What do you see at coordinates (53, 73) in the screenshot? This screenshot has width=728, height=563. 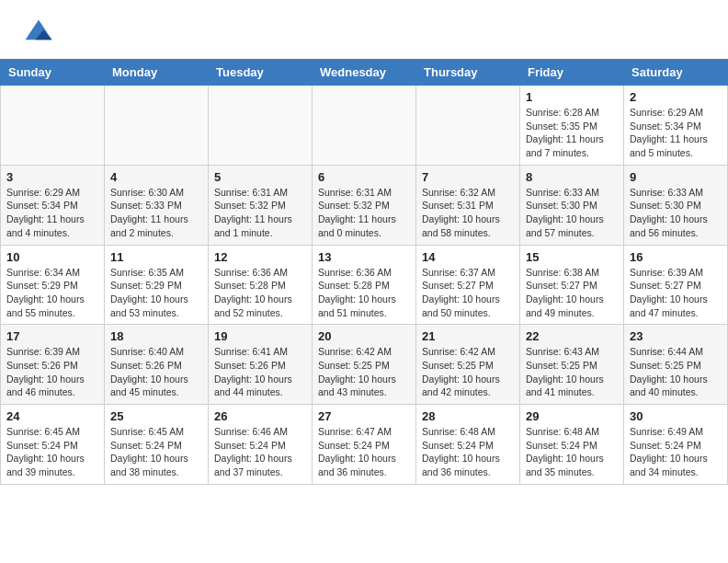 I see `weekday-header-sunday: Sunday` at bounding box center [53, 73].